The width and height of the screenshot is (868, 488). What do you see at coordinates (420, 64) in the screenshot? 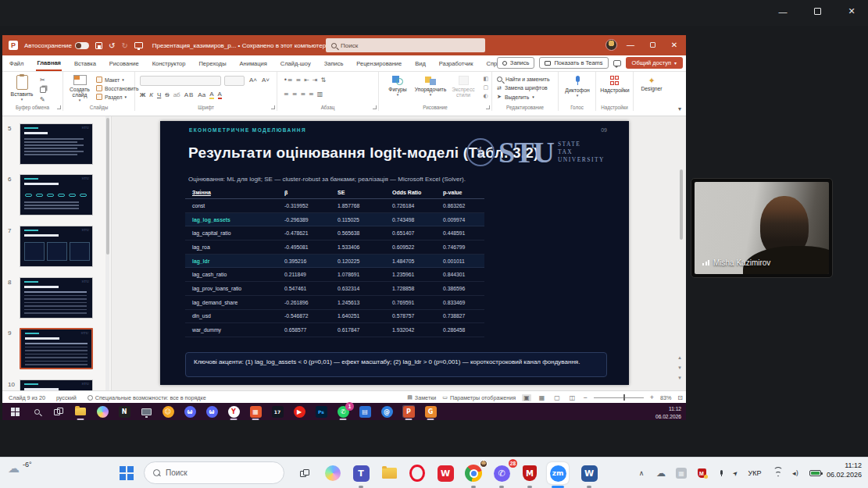
I see `tab-10: Вид` at bounding box center [420, 64].